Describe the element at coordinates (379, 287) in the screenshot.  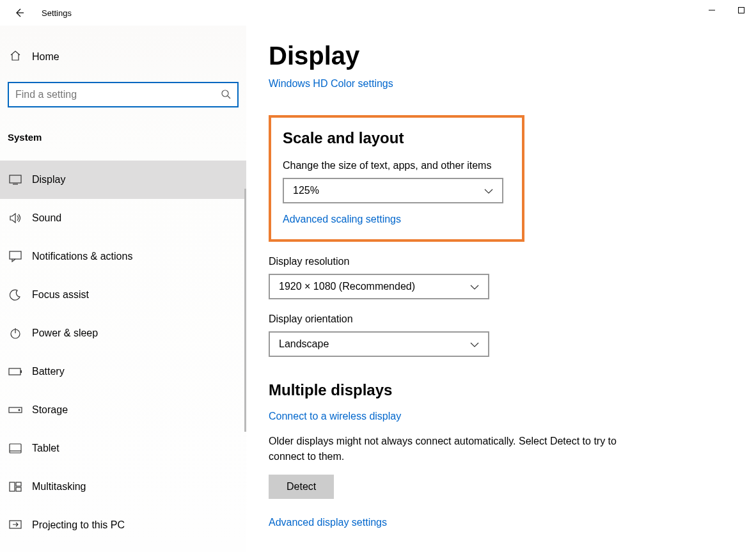
I see `resolution-dropdown: 1920 × 1080 (Recommended)` at that location.